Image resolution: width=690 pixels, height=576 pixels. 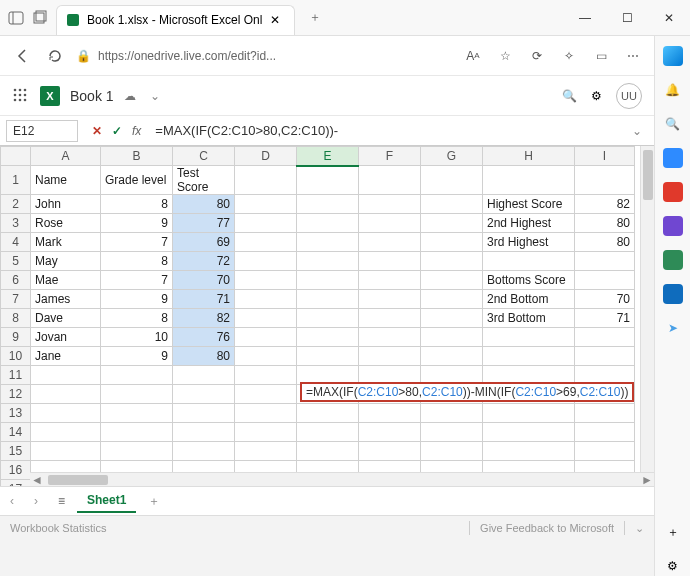 I want to click on cell: 3rd Highest, so click(x=529, y=242).